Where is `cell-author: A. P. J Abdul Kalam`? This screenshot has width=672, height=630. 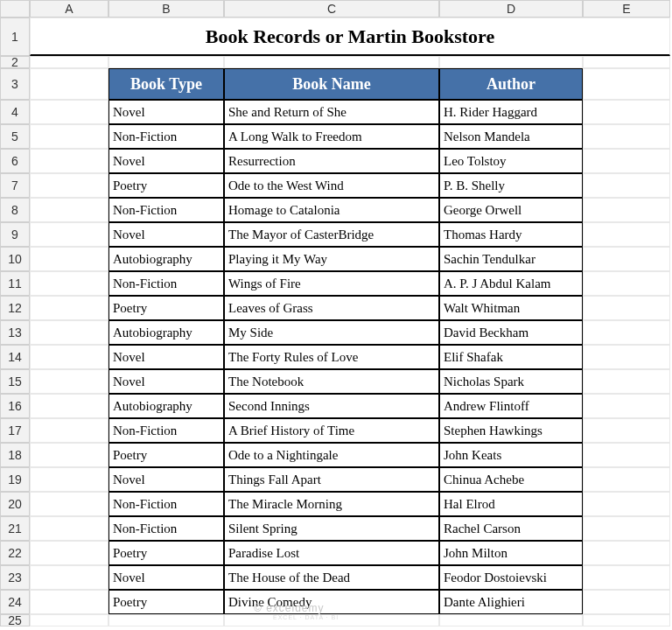 cell-author: A. P. J Abdul Kalam is located at coordinates (511, 284).